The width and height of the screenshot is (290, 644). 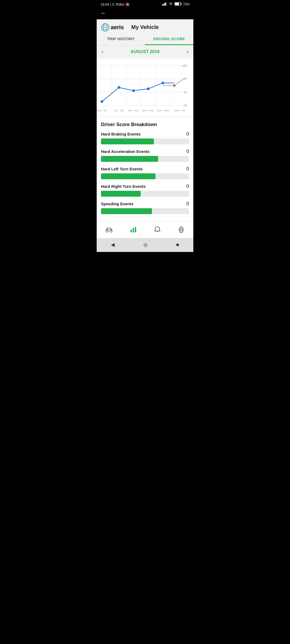 I want to click on logo: aeris, so click(x=112, y=27).